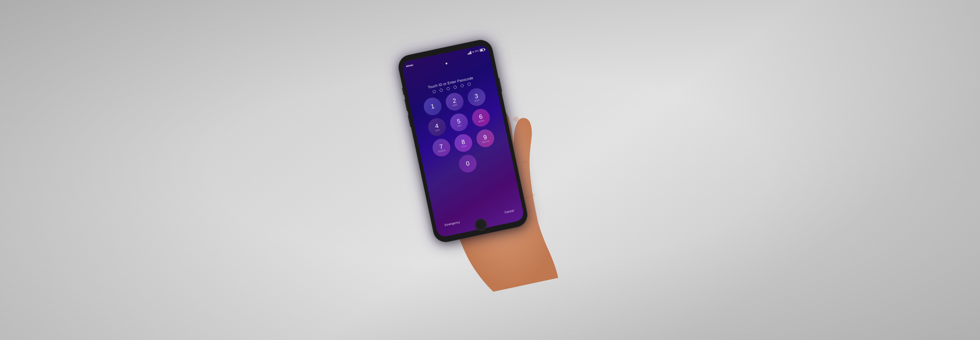 This screenshot has width=980, height=340. Describe the element at coordinates (469, 52) in the screenshot. I see `signal-icon` at that location.